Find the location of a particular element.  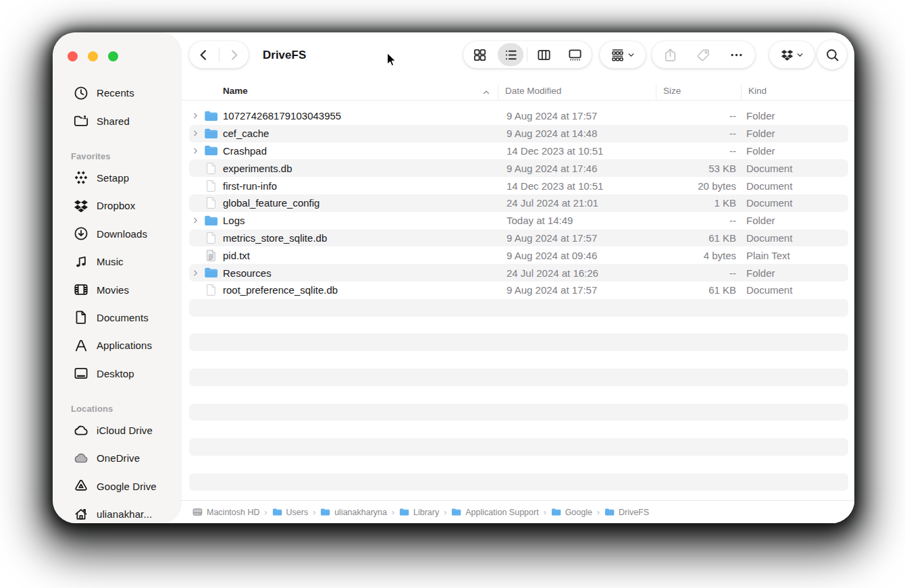

sidebar-item-applications: Applications is located at coordinates (117, 346).